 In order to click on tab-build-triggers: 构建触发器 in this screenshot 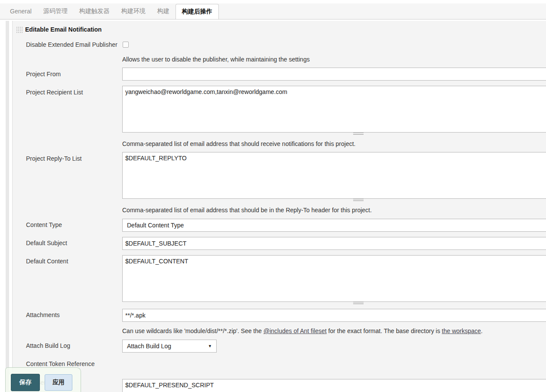, I will do `click(94, 11)`.